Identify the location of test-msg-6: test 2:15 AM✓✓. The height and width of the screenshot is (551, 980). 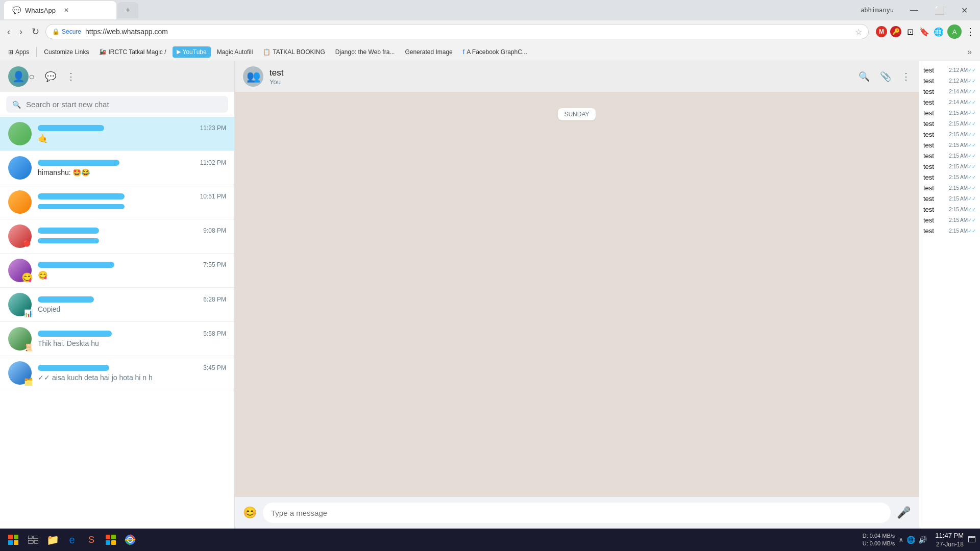
(949, 123).